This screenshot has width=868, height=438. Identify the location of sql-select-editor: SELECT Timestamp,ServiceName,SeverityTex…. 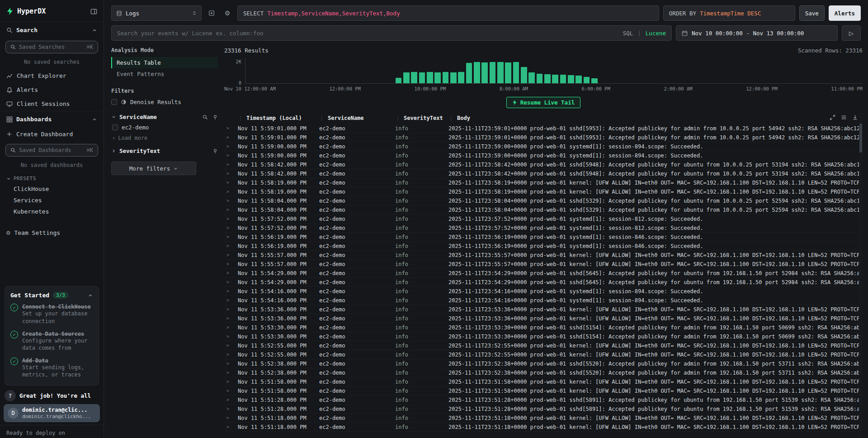
(448, 13).